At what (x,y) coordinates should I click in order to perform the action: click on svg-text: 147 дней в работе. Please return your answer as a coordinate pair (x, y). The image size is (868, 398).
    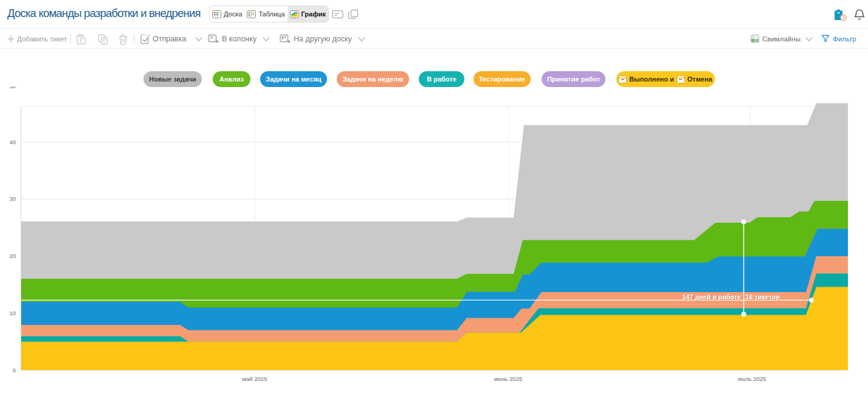
    Looking at the image, I should click on (711, 297).